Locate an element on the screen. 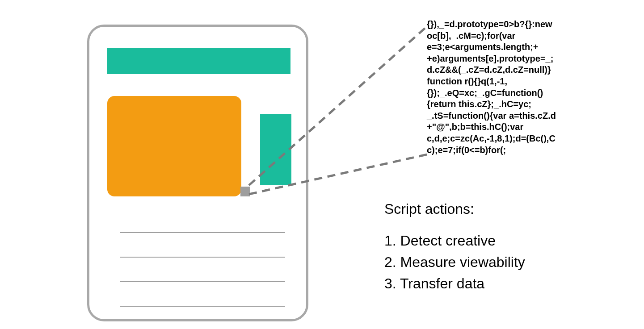 This screenshot has width=644, height=329. side-ad-block is located at coordinates (276, 150).